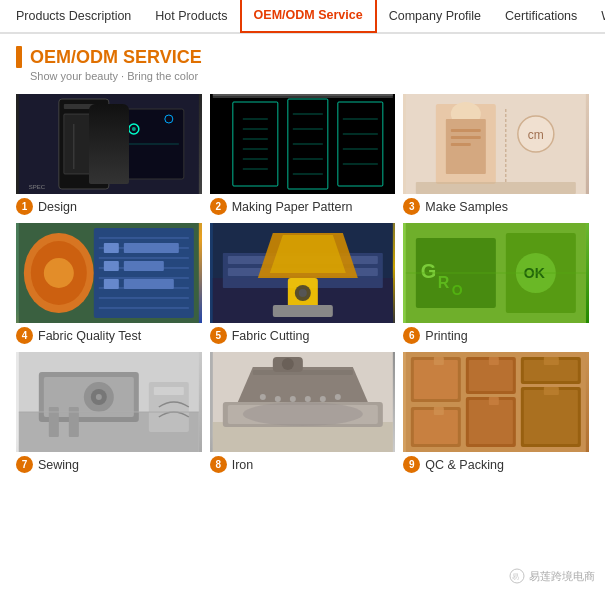 This screenshot has height=592, width=605. Describe the element at coordinates (109, 464) in the screenshot. I see `label-sewing: 7 Sewing` at that location.